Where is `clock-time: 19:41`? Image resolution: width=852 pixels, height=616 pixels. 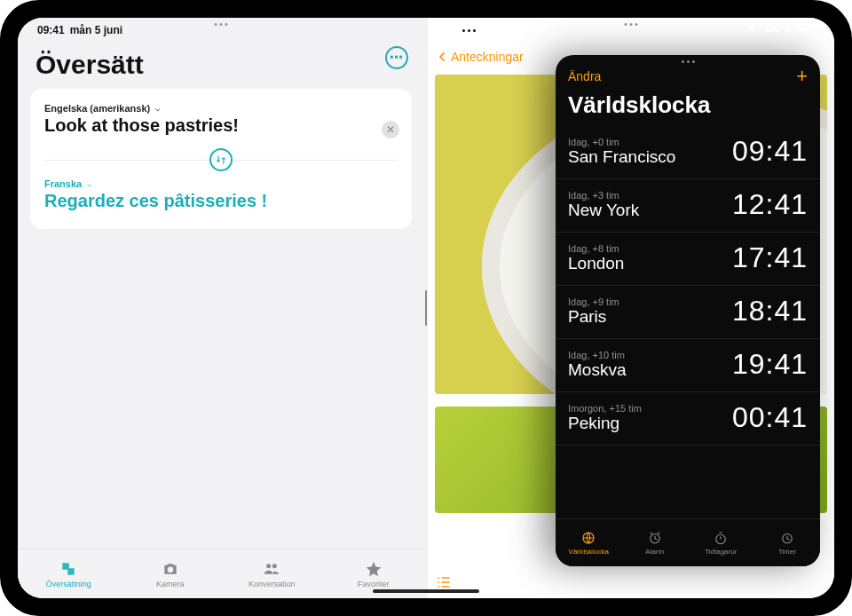
clock-time: 19:41 is located at coordinates (770, 364).